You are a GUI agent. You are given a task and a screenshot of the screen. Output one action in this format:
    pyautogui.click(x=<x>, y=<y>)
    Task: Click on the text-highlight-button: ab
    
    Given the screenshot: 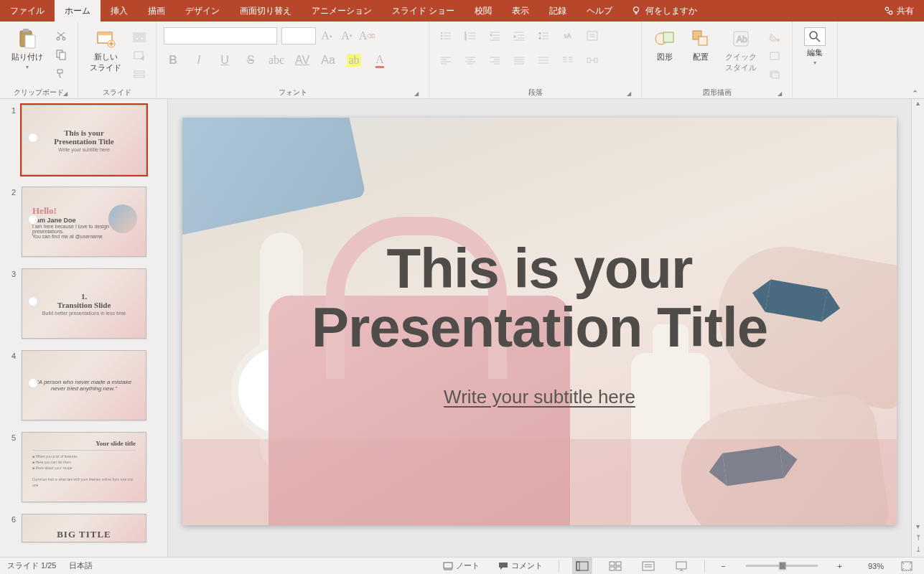 What is the action you would take?
    pyautogui.click(x=354, y=60)
    